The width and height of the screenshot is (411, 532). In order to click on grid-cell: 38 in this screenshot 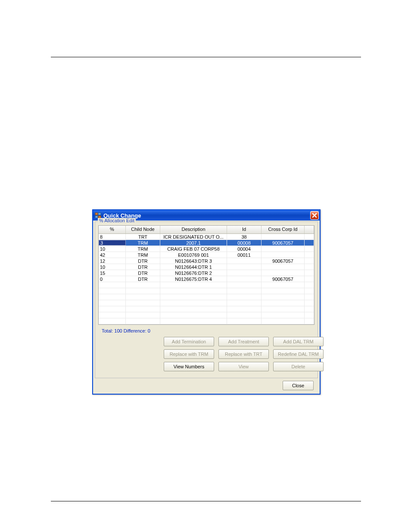, I will do `click(244, 237)`.